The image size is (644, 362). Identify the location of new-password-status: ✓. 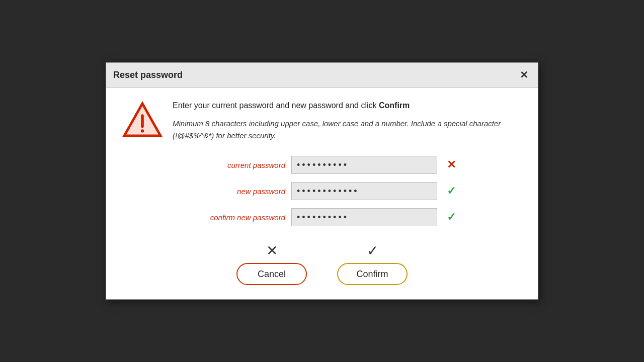
(451, 191).